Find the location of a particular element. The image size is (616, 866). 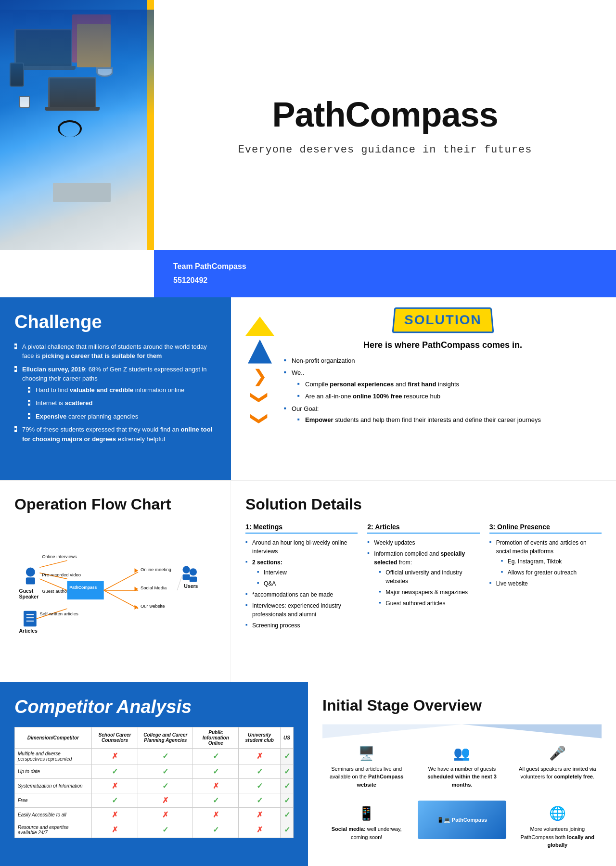

device-image: 📱💻 PathCompass is located at coordinates (462, 820).